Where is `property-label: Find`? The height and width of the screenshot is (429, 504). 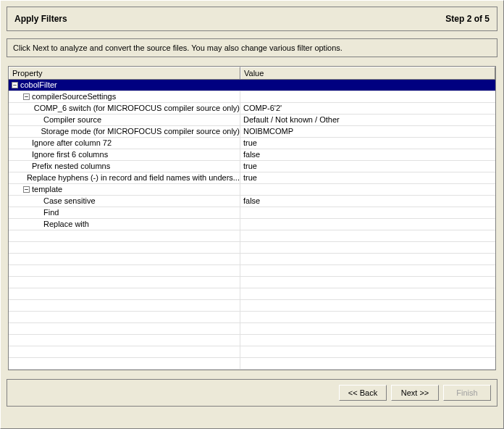 property-label: Find is located at coordinates (51, 213).